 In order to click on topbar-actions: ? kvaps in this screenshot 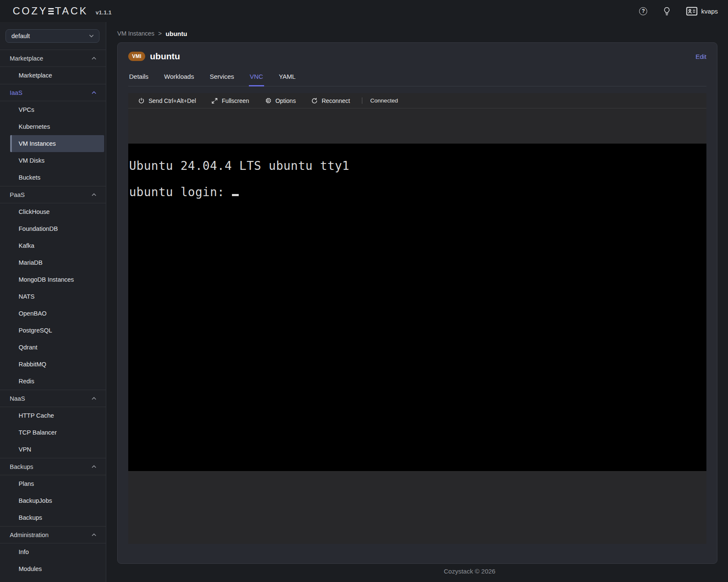, I will do `click(678, 11)`.